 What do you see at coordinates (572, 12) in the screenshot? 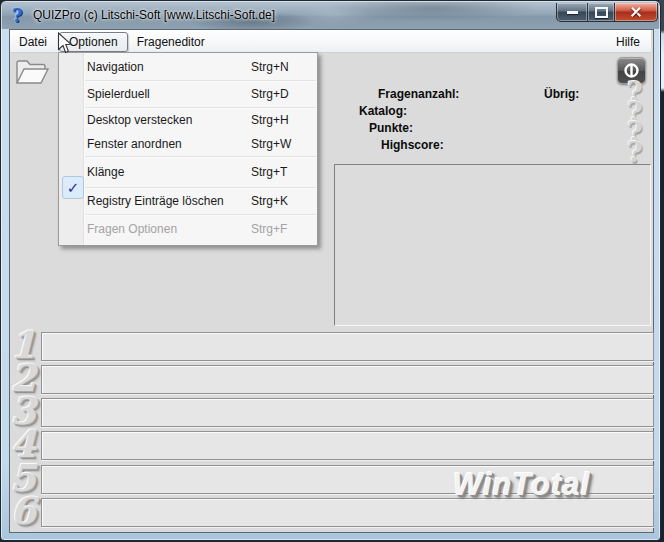
I see `minimize-button` at bounding box center [572, 12].